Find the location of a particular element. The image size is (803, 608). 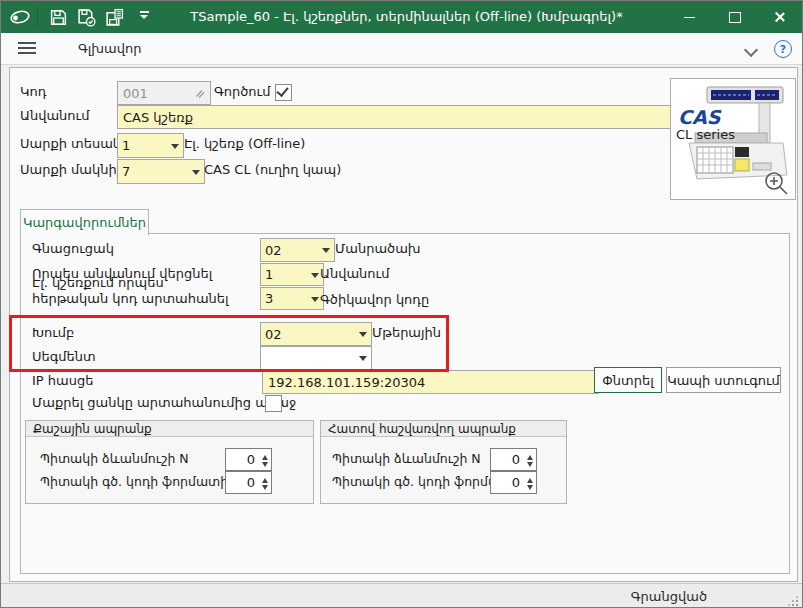

toolbar-options-button is located at coordinates (144, 17).